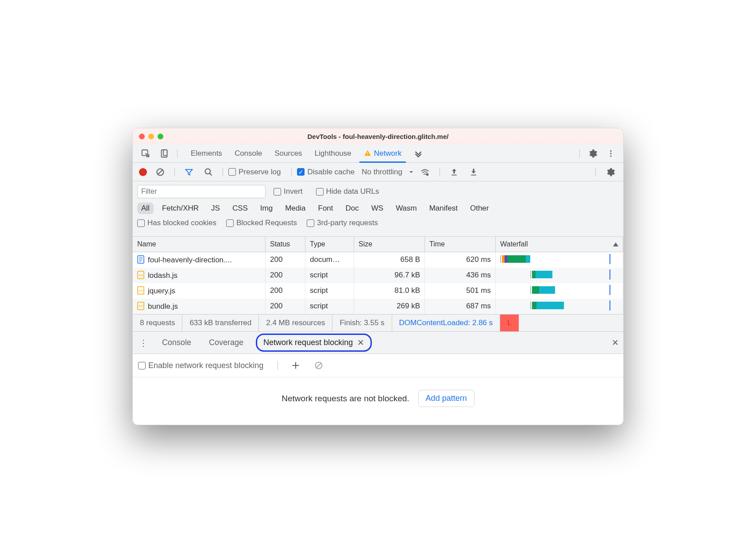 The image size is (756, 553). I want to click on header-type: Type, so click(330, 244).